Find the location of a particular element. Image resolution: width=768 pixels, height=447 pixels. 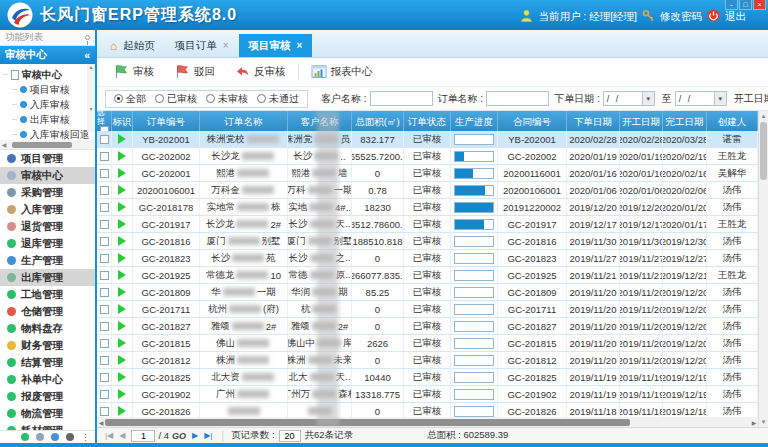

tab-project-orders: 项目订单× is located at coordinates (202, 46).